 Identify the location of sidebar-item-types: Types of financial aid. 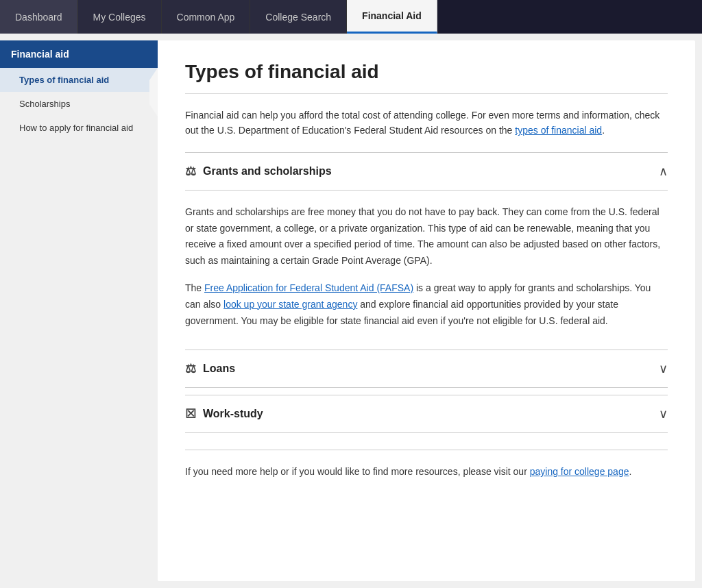
(79, 79).